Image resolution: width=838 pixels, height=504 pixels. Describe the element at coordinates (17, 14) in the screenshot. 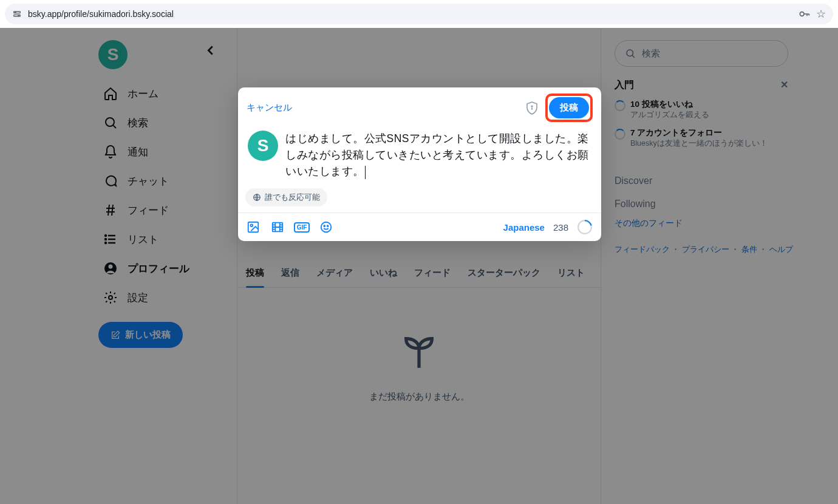

I see `site-settings-icon` at that location.